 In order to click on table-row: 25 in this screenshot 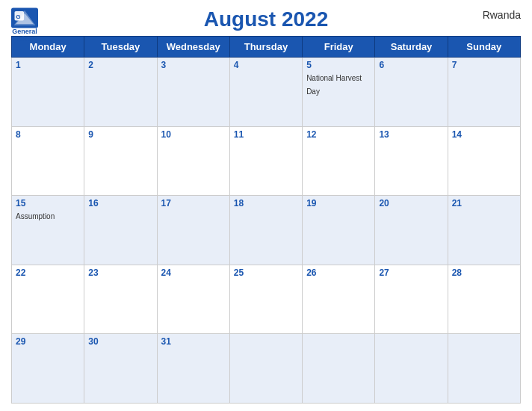, I will do `click(266, 299)`.